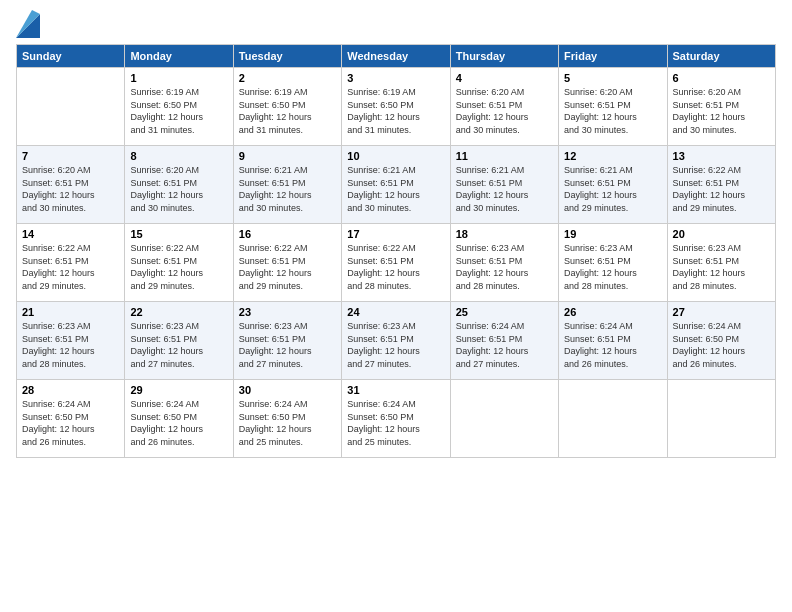  I want to click on day-number: 1, so click(178, 78).